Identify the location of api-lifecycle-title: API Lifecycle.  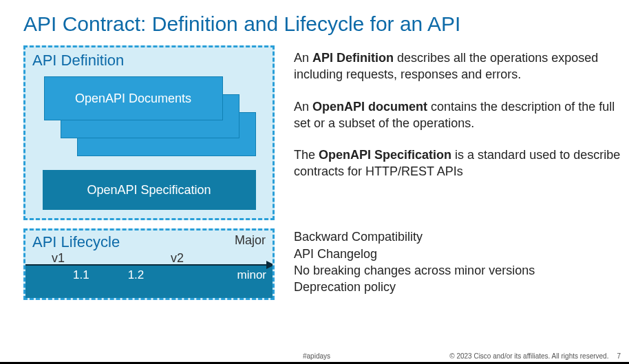
(76, 242).